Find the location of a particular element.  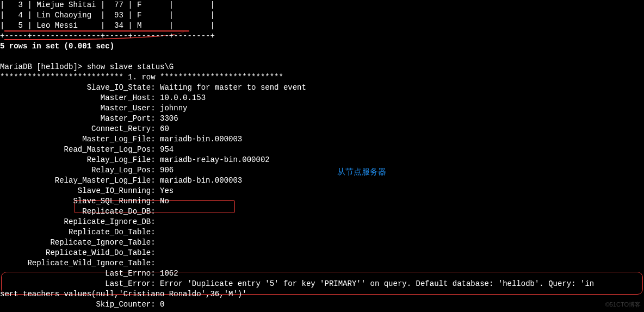

watermark: ©51CTO博客 is located at coordinates (623, 304).